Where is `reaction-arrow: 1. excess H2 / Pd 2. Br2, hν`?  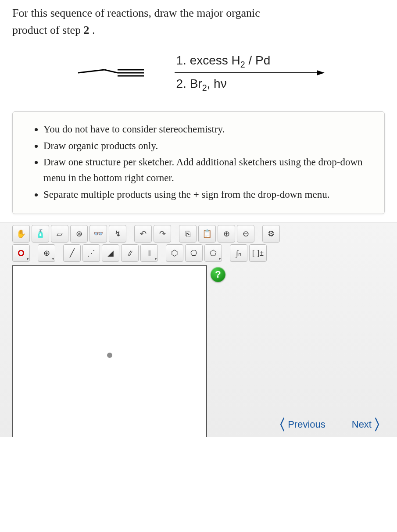
reaction-arrow: 1. excess H2 / Pd 2. Br2, hν is located at coordinates (249, 73).